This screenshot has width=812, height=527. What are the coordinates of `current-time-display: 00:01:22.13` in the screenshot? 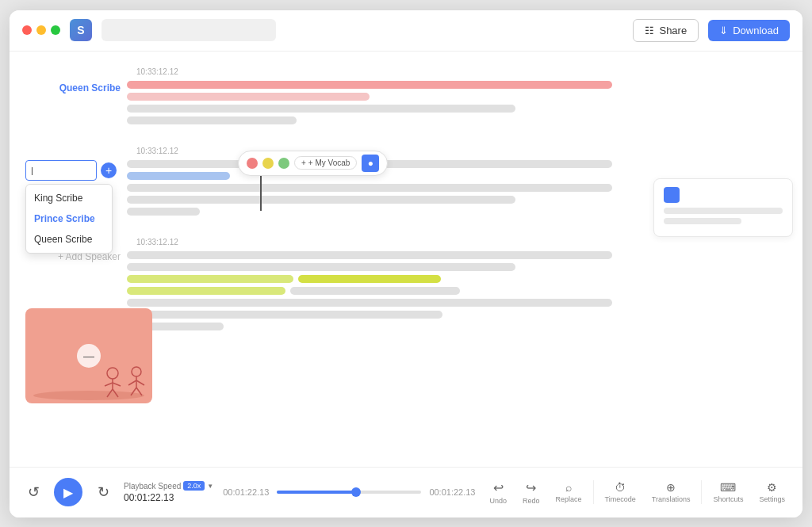 It's located at (168, 498).